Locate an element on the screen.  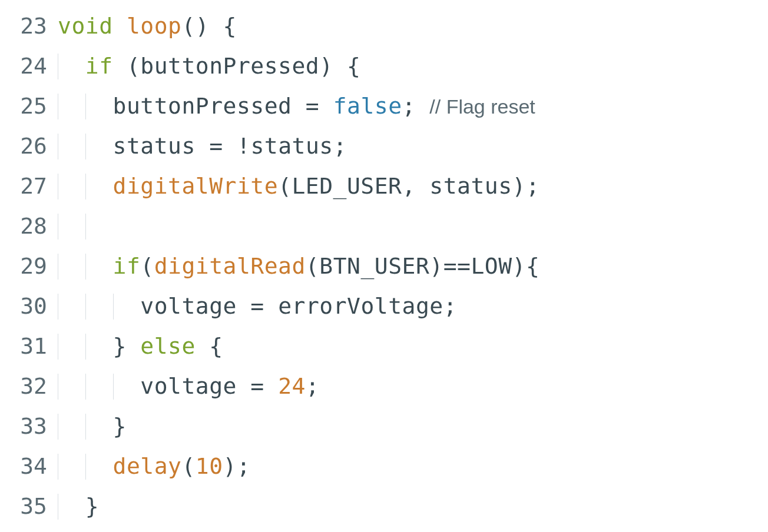
code-content: buttonPressed = false; // Flag reset is located at coordinates (413, 106).